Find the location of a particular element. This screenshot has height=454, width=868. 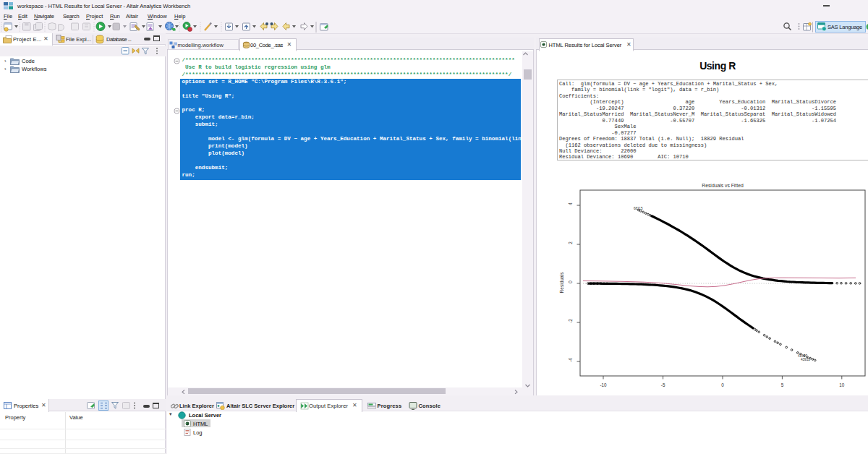

svg-text: -5 is located at coordinates (663, 385).